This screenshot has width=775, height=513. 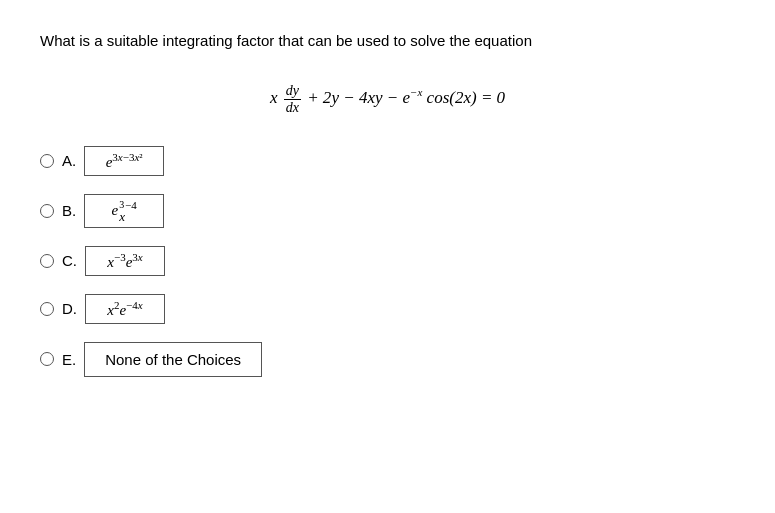 What do you see at coordinates (47, 359) in the screenshot?
I see `radio-e` at bounding box center [47, 359].